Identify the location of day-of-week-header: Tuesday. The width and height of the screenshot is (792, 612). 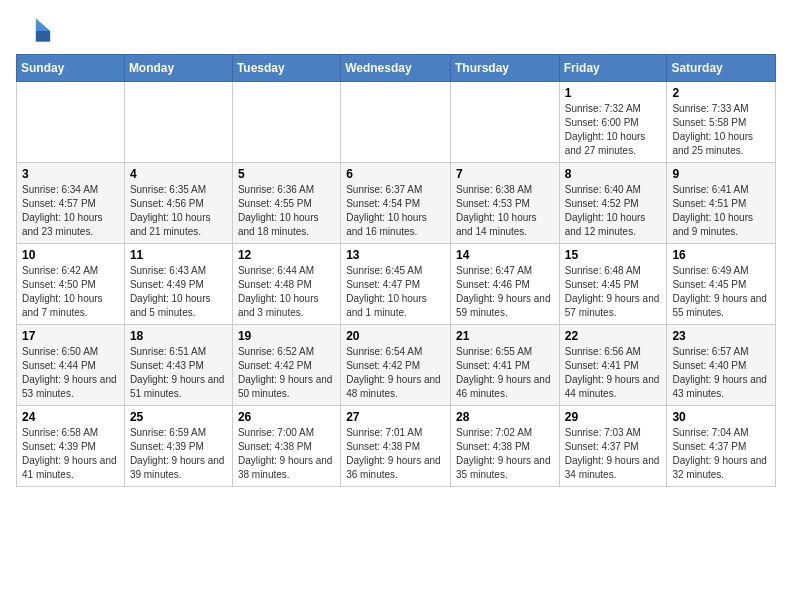
(286, 68).